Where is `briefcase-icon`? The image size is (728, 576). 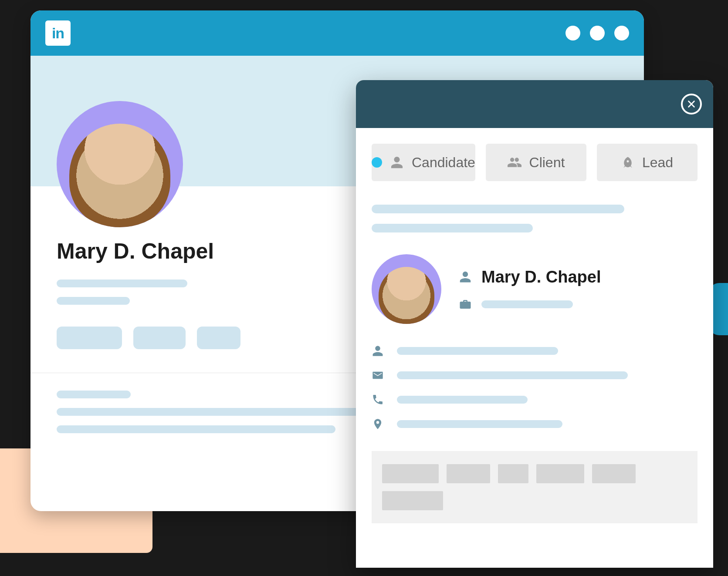
briefcase-icon is located at coordinates (465, 304).